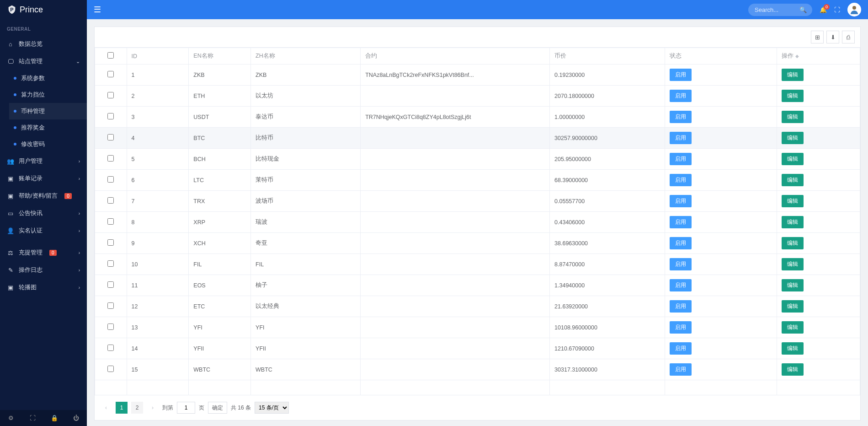  What do you see at coordinates (48, 78) in the screenshot?
I see `nav-sys-params: 系统参数` at bounding box center [48, 78].